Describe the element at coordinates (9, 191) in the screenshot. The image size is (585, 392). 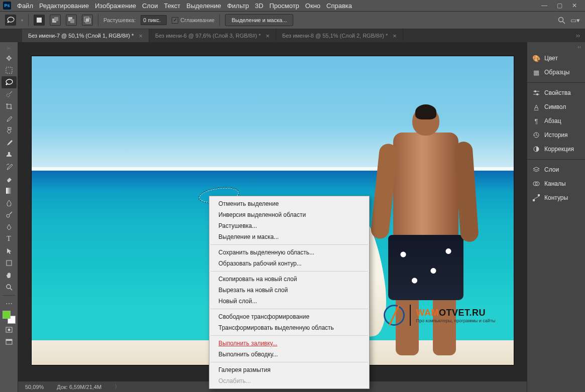
I see `gradient-tool` at that location.